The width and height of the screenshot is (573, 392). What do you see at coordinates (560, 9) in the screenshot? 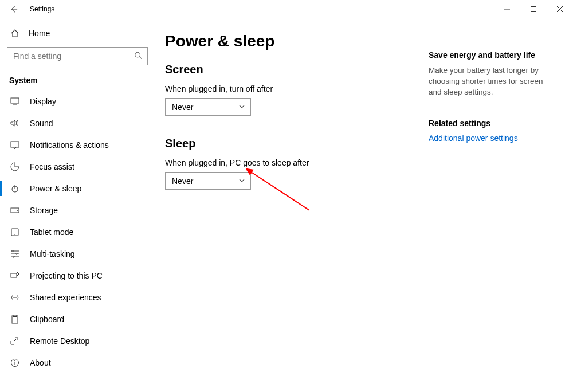
I see `close-button` at bounding box center [560, 9].